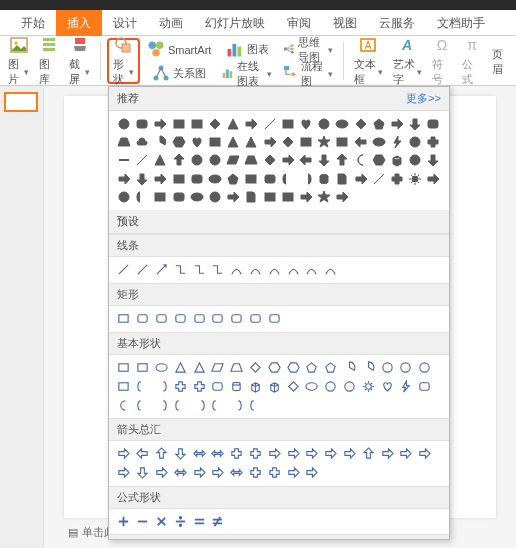  I want to click on link-more: 更多>>, so click(424, 98).